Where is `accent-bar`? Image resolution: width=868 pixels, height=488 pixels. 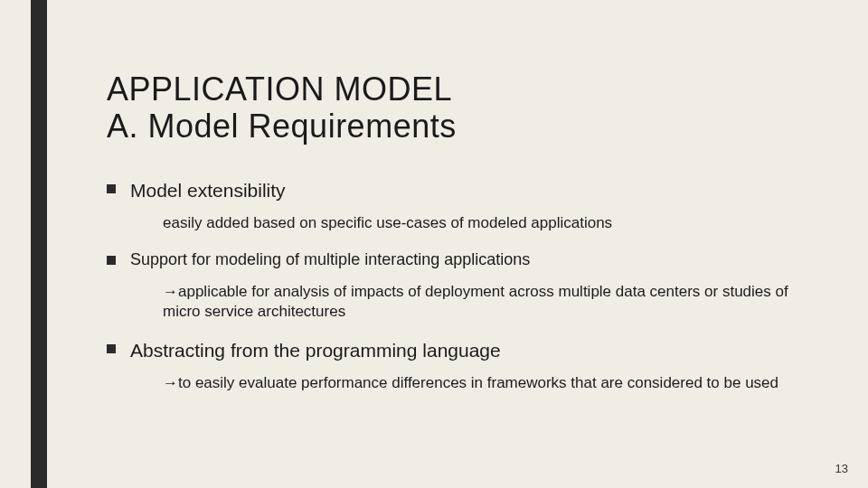
accent-bar is located at coordinates (39, 244).